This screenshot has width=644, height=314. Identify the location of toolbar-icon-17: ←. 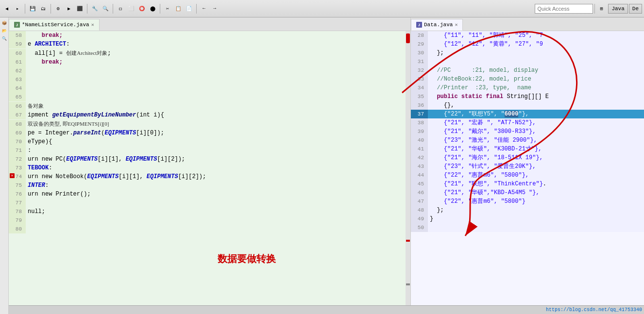
(204, 9).